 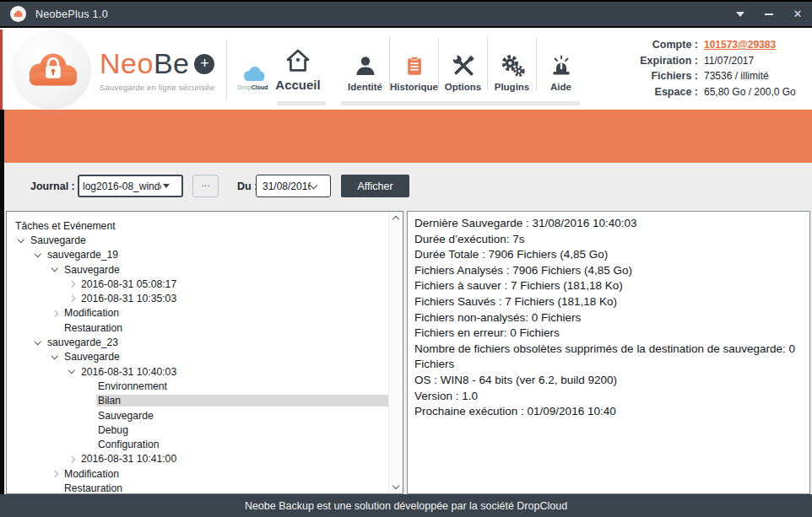 What do you see at coordinates (512, 64) in the screenshot?
I see `toolbar-item-plugins: Plugins` at bounding box center [512, 64].